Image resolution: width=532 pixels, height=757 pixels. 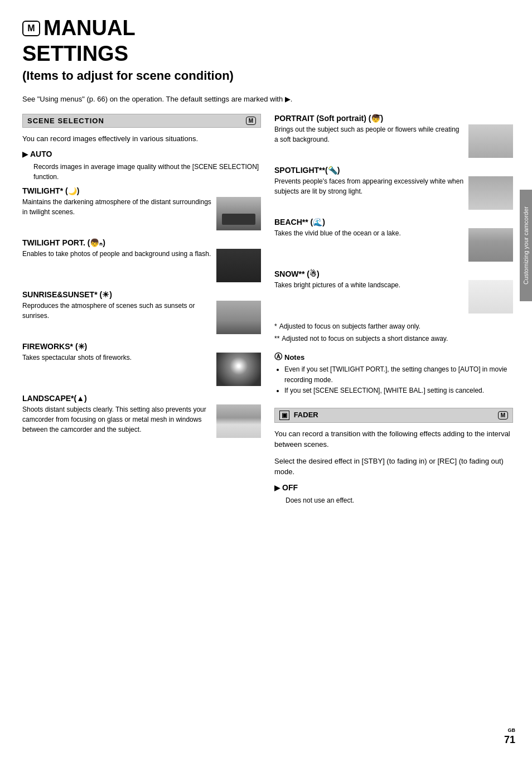 I want to click on fader-section: ▣ FADER M You can record a transition wi…, so click(x=394, y=456).